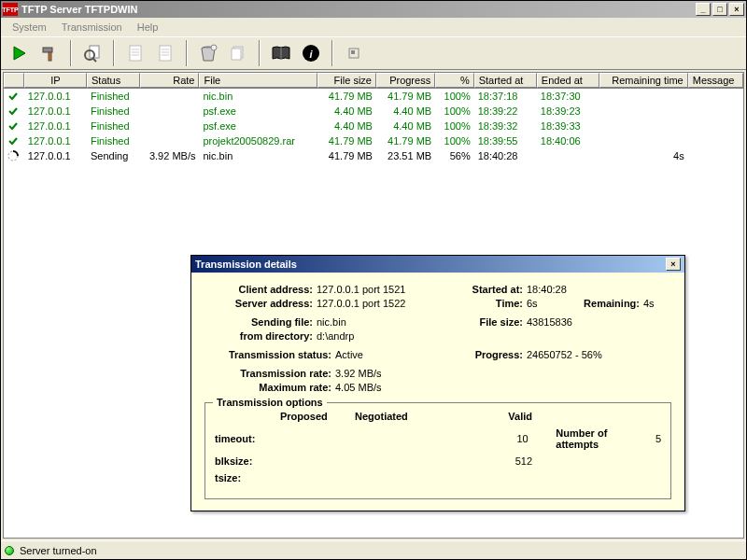 This screenshot has width=747, height=560. Describe the element at coordinates (49, 53) in the screenshot. I see `hammer-icon` at that location.